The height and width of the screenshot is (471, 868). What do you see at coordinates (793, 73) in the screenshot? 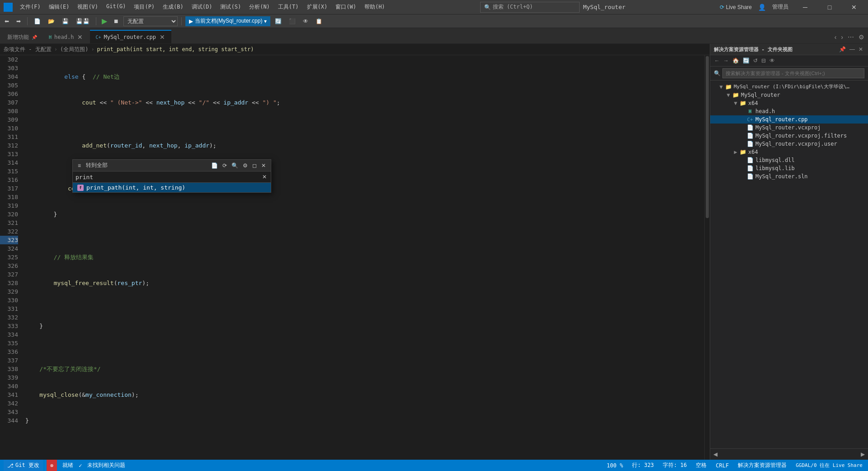
I see `solution-search-input` at bounding box center [793, 73].